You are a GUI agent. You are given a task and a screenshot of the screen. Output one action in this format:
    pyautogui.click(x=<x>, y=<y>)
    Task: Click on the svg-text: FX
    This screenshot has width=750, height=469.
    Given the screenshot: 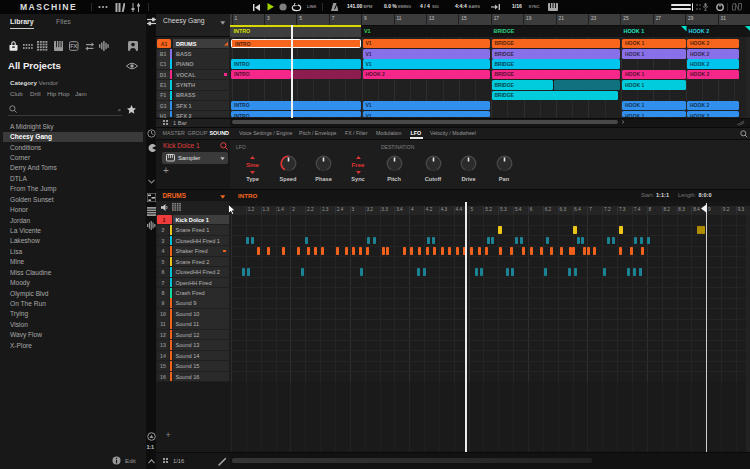 What is the action you would take?
    pyautogui.click(x=74, y=46)
    